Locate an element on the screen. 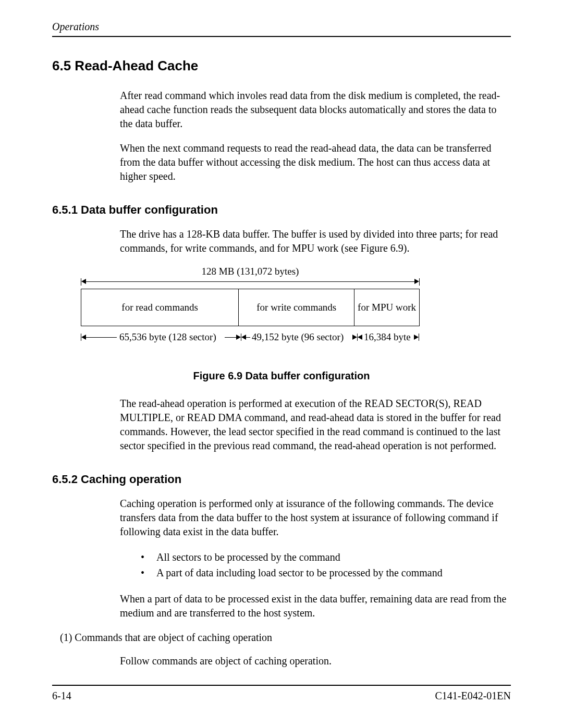 Image resolution: width=563 pixels, height=728 pixels. write-size-label: 49,152 byte (96 sector) is located at coordinates (298, 337).